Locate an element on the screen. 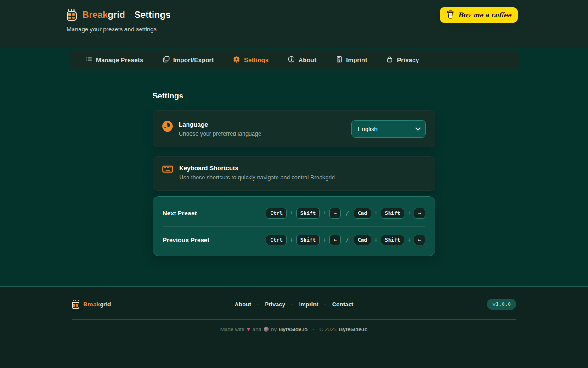  coffee-emoji-icon is located at coordinates (266, 329).